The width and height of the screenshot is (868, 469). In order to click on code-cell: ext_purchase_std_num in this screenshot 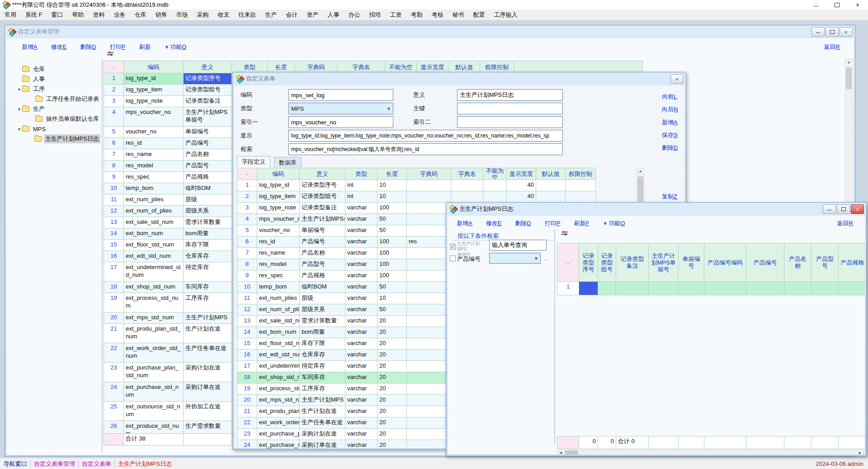, I will do `click(278, 444)`.